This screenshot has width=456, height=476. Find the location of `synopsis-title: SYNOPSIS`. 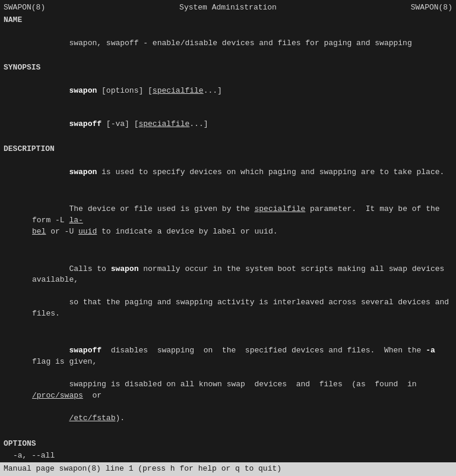

synopsis-title: SYNOPSIS is located at coordinates (228, 68).